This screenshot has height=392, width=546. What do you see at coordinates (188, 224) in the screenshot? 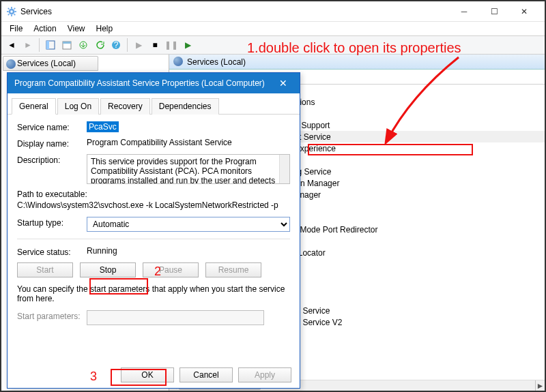
I see `startup-type-select: Automatic` at bounding box center [188, 224].